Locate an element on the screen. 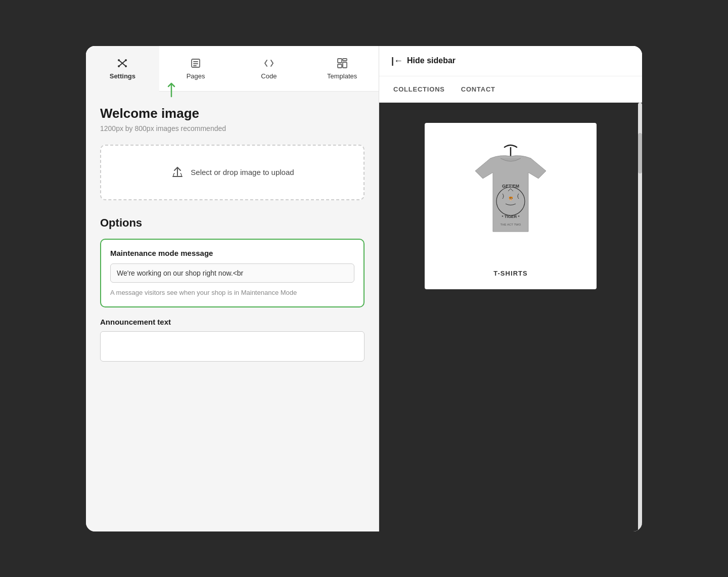  maintenance-input is located at coordinates (233, 273).